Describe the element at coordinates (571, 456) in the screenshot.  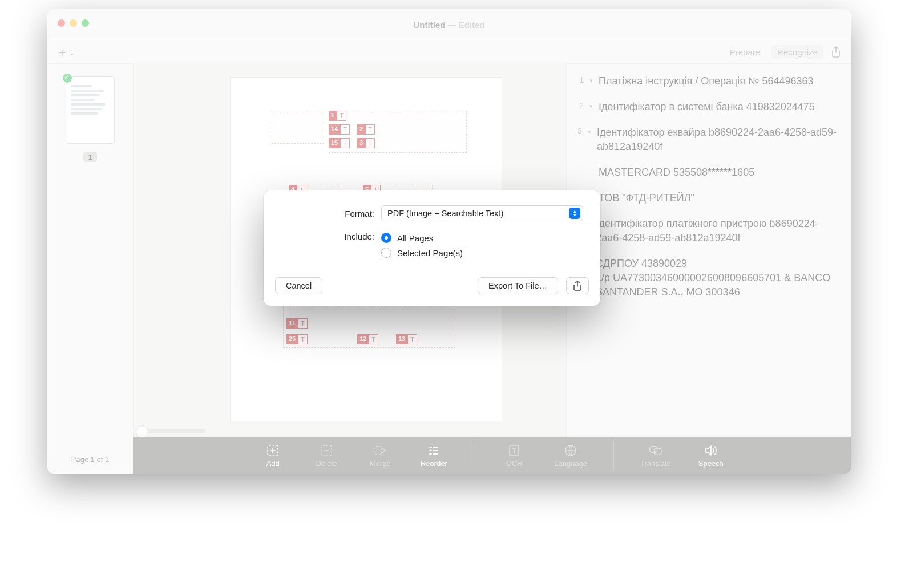
I see `language-tool: Language` at that location.